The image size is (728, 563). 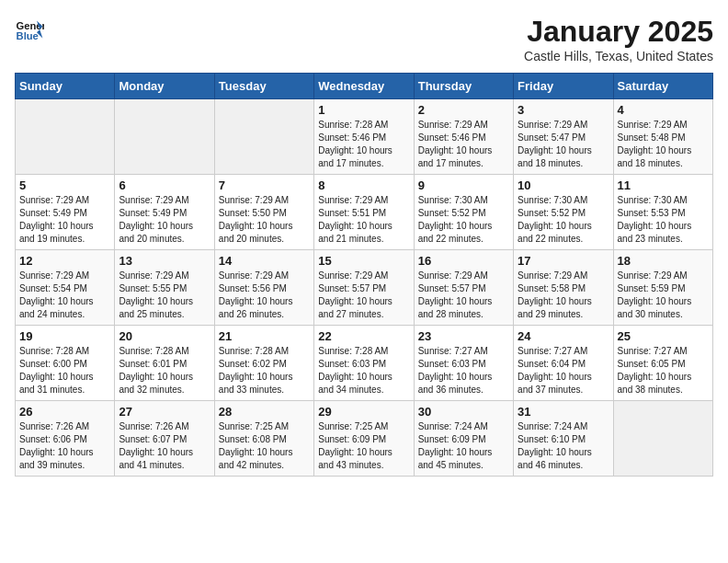 What do you see at coordinates (164, 186) in the screenshot?
I see `day-number: 6` at bounding box center [164, 186].